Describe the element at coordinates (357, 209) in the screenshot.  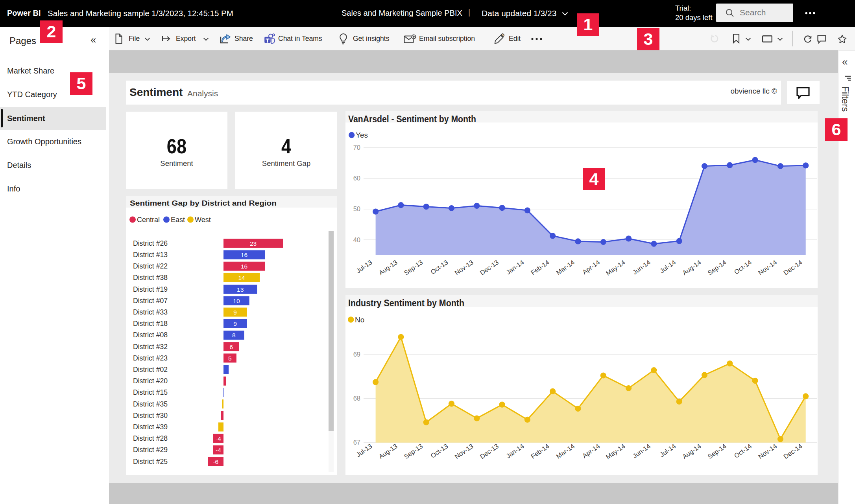
I see `svg-text: 50` at that location.